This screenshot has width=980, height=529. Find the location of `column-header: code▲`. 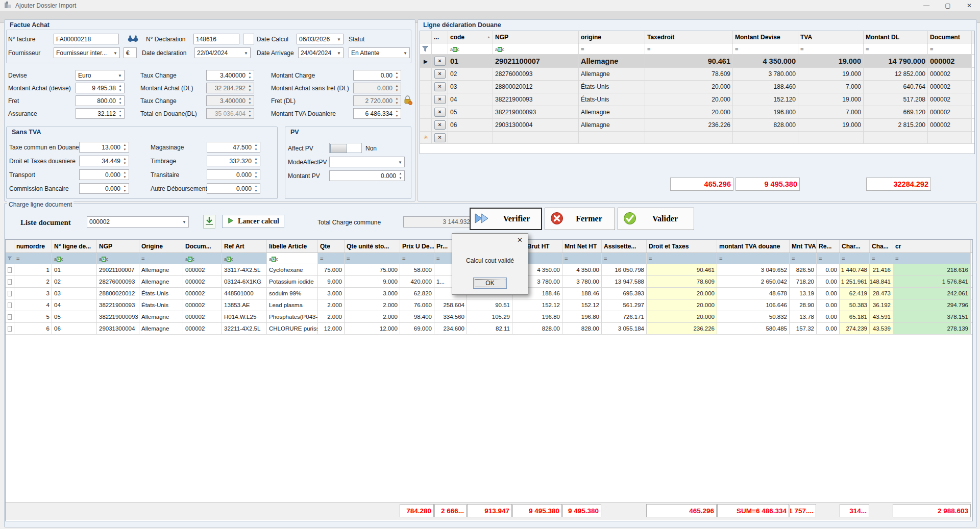

column-header: code▲ is located at coordinates (471, 37).